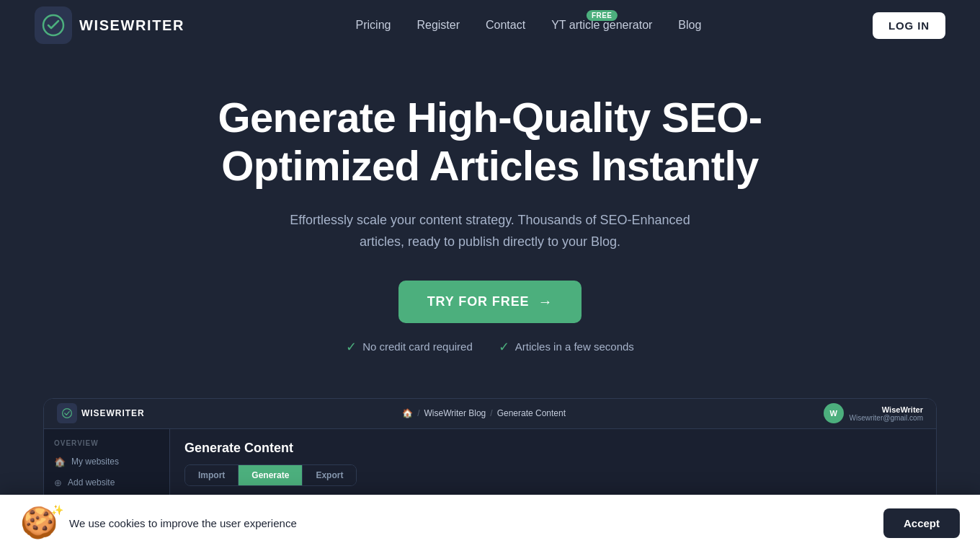 This screenshot has height=551, width=980. What do you see at coordinates (408, 413) in the screenshot?
I see `breadcrumb-home-icon: 🏠` at bounding box center [408, 413].